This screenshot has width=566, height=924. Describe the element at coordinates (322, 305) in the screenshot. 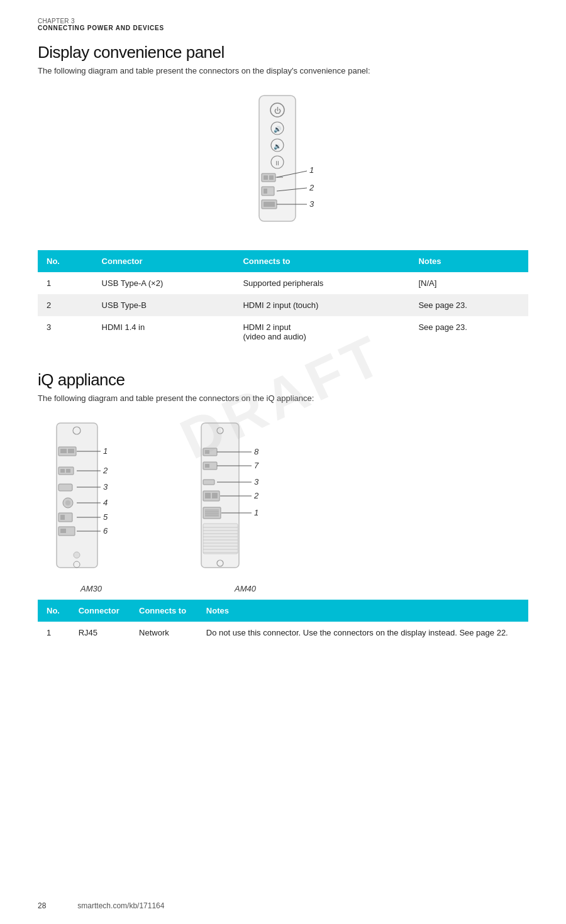

I see `cell-connects-to: HDMI 2 input (touch)` at that location.